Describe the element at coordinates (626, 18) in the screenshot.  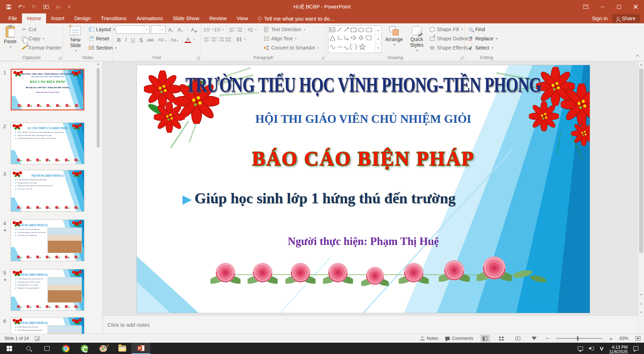
I see `share-button: Share` at that location.